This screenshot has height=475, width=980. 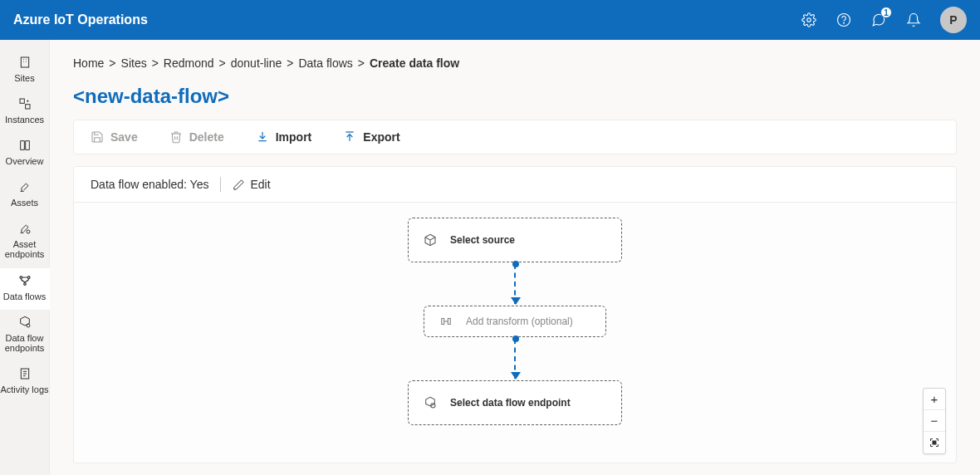 What do you see at coordinates (483, 240) in the screenshot?
I see `source-label: Select source` at bounding box center [483, 240].